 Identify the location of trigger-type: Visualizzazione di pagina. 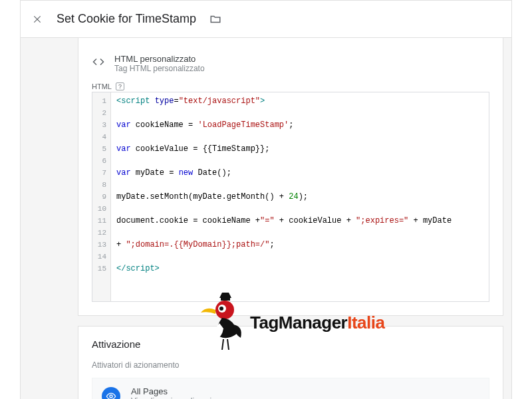
(176, 398).